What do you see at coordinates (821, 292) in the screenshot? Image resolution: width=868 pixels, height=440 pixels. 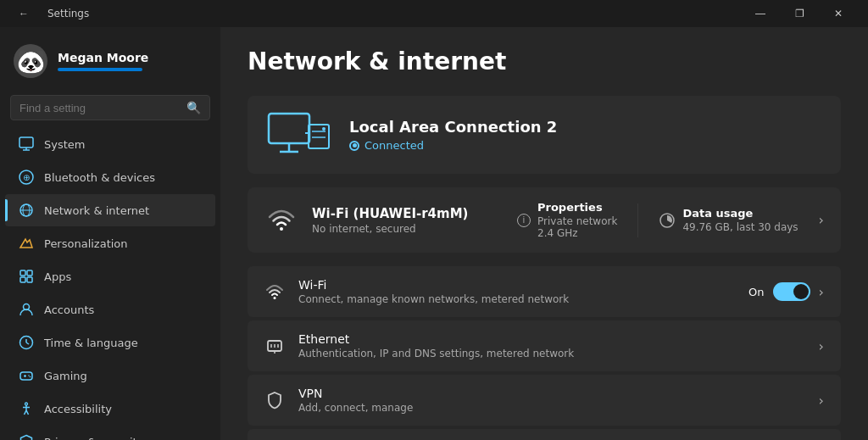 I see `wifi-row-chevron: ›` at bounding box center [821, 292].